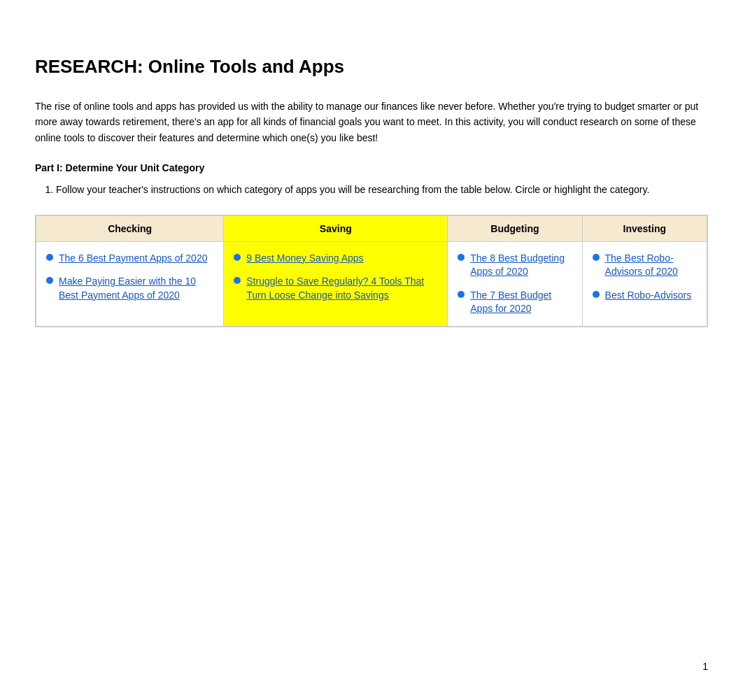 The width and height of the screenshot is (743, 700). Describe the element at coordinates (130, 284) in the screenshot. I see `checking-cell: The 6 Best Payment Apps of 2020 Make Pay…` at that location.